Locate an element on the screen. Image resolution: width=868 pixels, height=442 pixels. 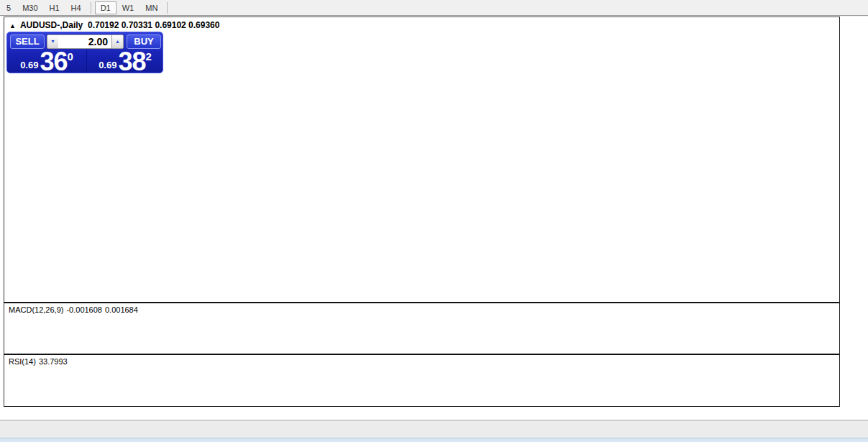
timeframe-button-h1: H1 is located at coordinates (55, 8).